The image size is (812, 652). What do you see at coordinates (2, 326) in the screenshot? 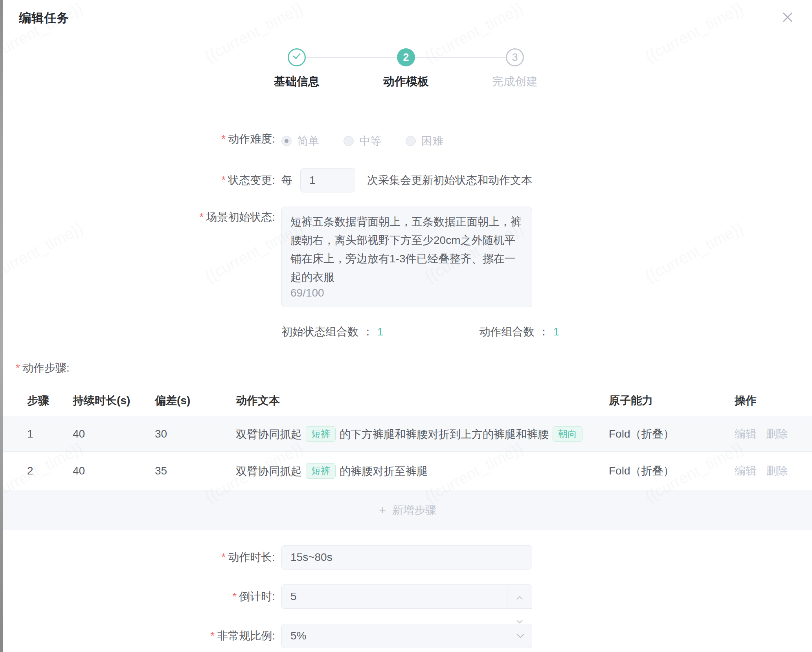
I see `background-overlay-edge` at bounding box center [2, 326].